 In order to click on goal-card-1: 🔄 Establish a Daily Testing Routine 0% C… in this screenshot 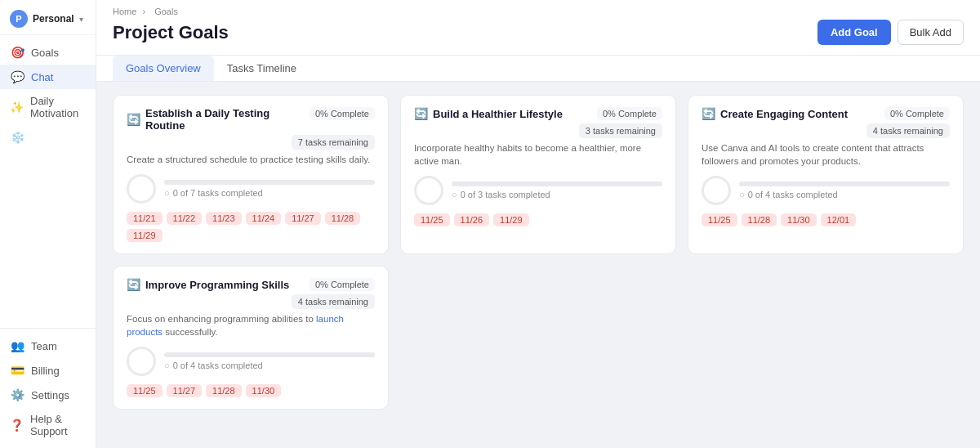, I will do `click(251, 175)`.